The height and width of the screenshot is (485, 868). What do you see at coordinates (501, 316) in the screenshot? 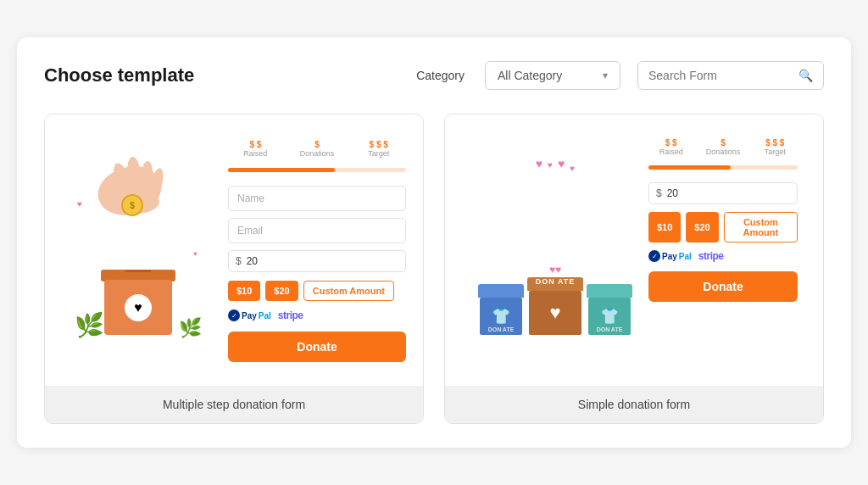
I see `box-blue-body: 👕 DON ATE` at bounding box center [501, 316].